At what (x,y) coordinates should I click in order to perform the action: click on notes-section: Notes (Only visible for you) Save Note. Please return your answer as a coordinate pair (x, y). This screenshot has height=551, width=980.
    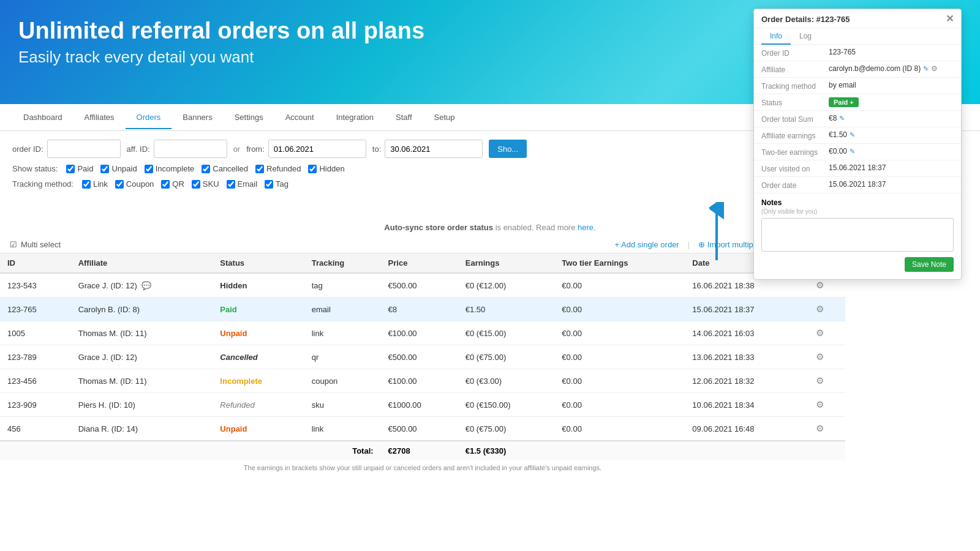
    Looking at the image, I should click on (858, 236).